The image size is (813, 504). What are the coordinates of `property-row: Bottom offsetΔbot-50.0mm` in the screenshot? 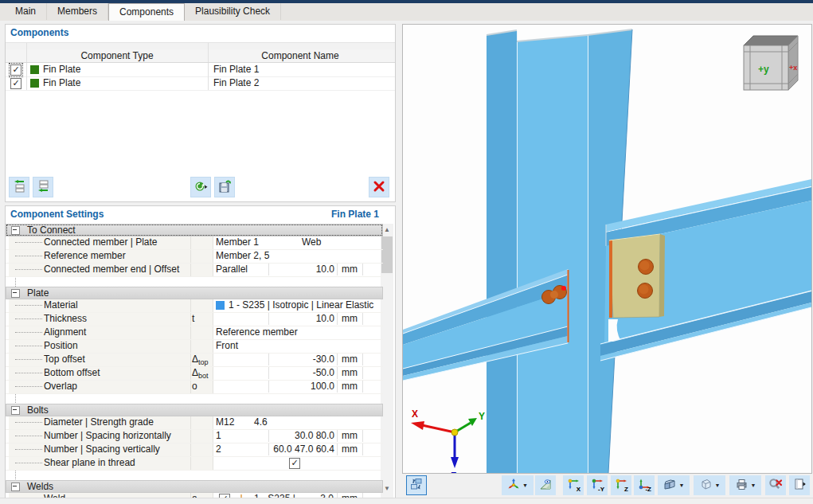 It's located at (194, 374).